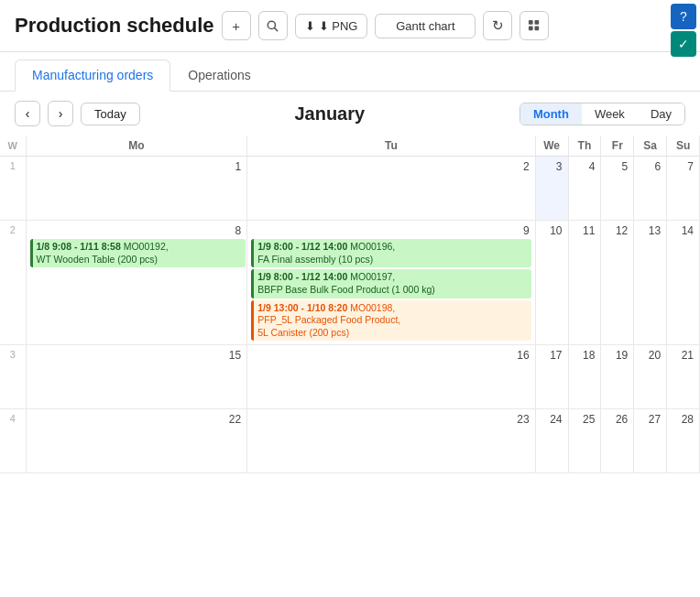 Image resolution: width=700 pixels, height=597 pixels. Describe the element at coordinates (390, 320) in the screenshot. I see `event-mo00198: 1/9 13:00 - 1/10 8:20 MO00198,PFP_5L Pac…` at that location.